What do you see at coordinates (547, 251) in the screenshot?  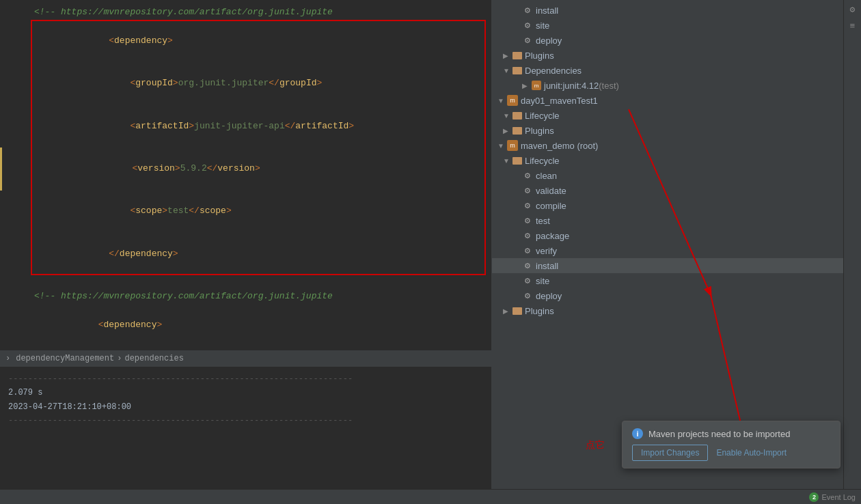 I see `tree-item-label: verify` at bounding box center [547, 251].